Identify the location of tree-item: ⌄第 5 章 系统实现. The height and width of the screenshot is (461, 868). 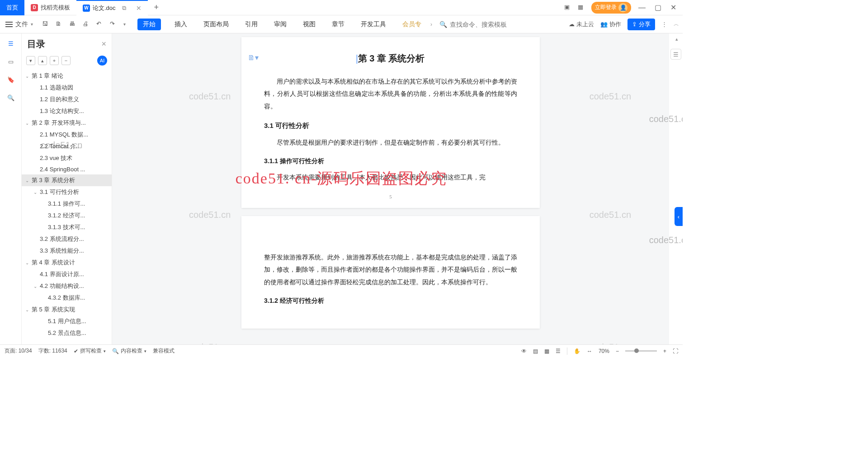
(67, 310).